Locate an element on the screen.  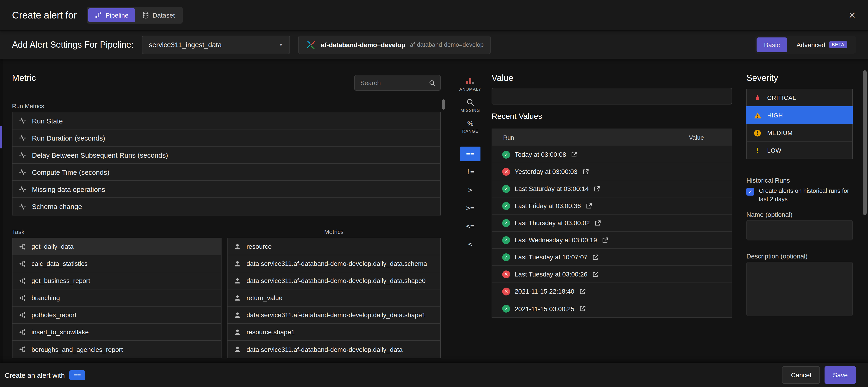
advanced-mode-button: Advanced BETA is located at coordinates (822, 44).